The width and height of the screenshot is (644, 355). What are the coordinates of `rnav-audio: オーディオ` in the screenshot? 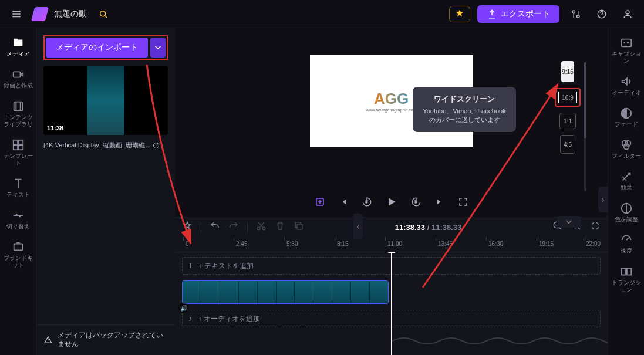 It's located at (626, 86).